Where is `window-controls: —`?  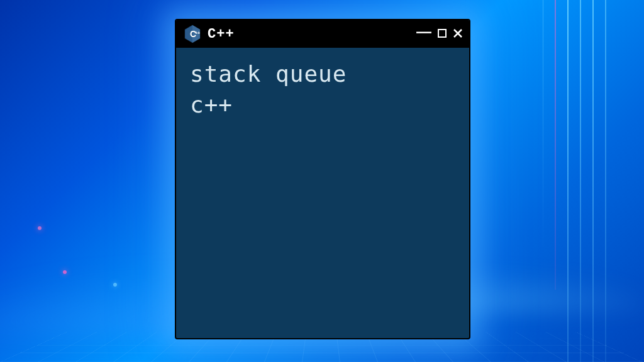
window-controls: — is located at coordinates (440, 34).